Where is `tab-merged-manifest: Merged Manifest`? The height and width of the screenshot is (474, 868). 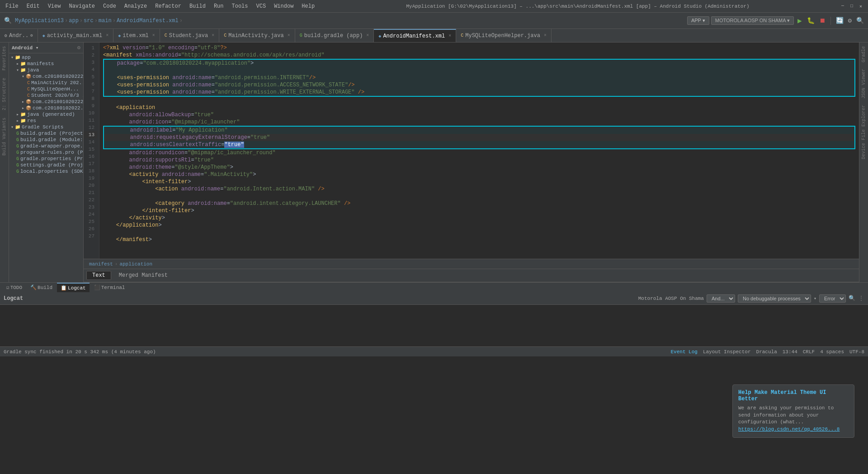 tab-merged-manifest: Merged Manifest is located at coordinates (143, 275).